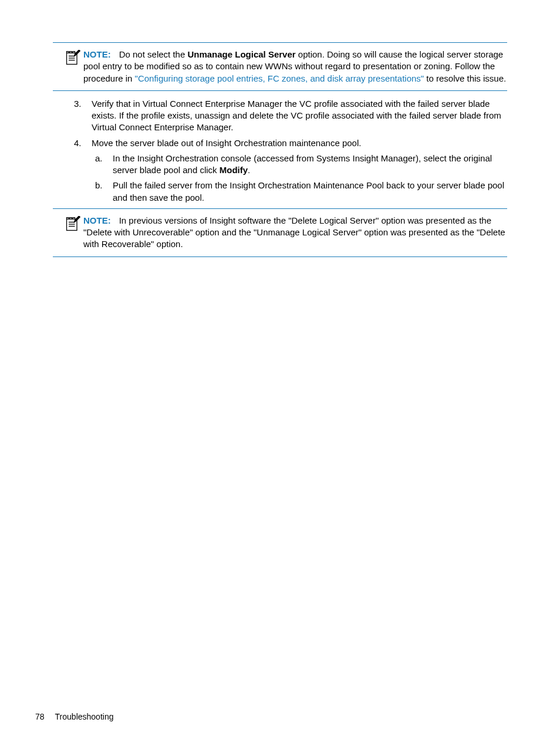  Describe the element at coordinates (299, 178) in the screenshot. I see `sub-list: a. In the Insight Orchestration console …` at that location.